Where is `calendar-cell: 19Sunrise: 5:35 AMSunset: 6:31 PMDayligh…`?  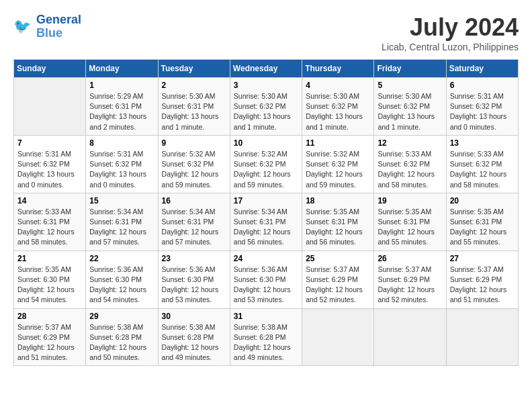
calendar-cell: 19Sunrise: 5:35 AMSunset: 6:31 PMDayligh… is located at coordinates (410, 222).